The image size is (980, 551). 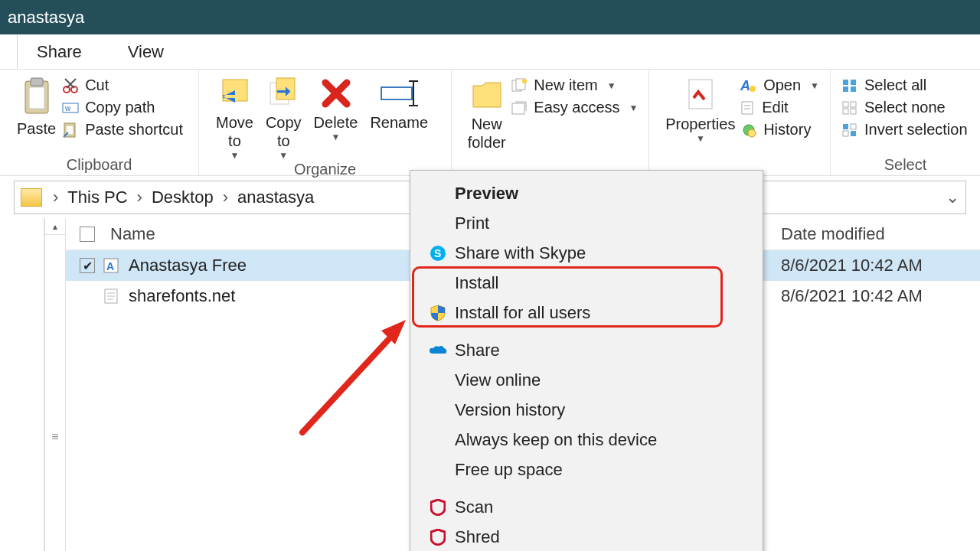 I want to click on select-all-label: Select all, so click(x=896, y=86).